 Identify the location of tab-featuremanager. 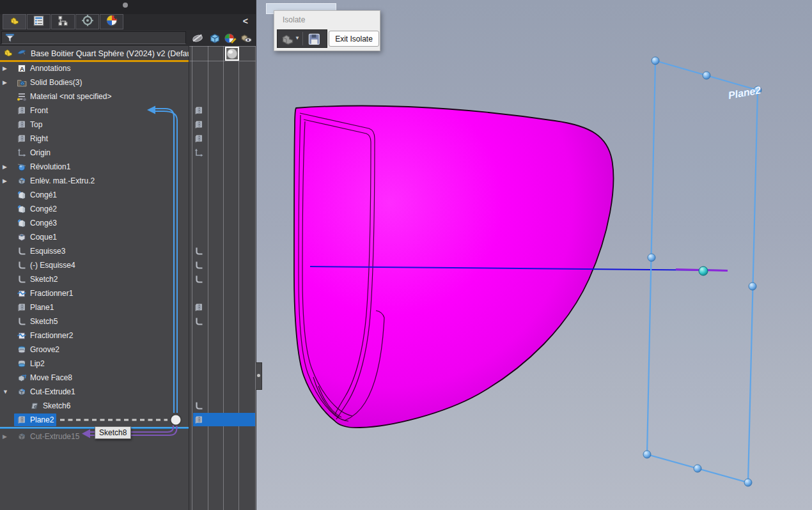
(14, 22).